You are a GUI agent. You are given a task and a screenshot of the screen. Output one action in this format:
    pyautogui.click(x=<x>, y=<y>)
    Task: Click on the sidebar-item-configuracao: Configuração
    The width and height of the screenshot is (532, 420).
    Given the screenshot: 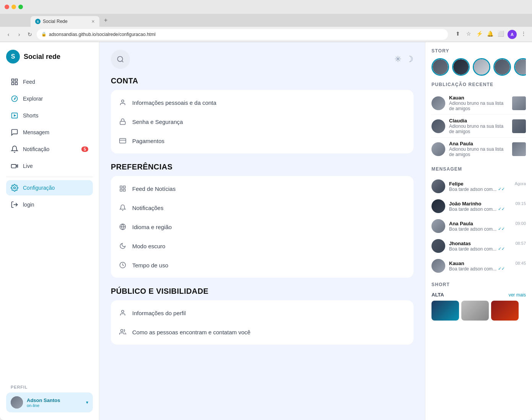 What is the action you would take?
    pyautogui.click(x=50, y=188)
    